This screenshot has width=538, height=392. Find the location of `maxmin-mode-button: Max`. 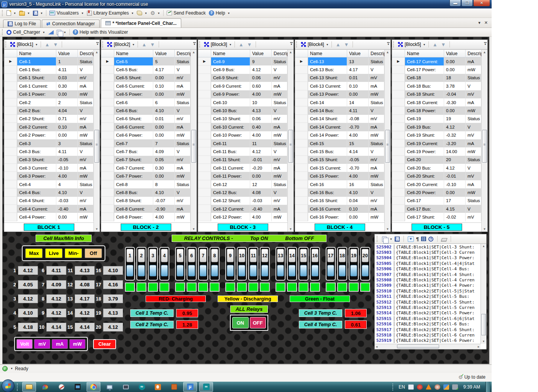

maxmin-mode-button: Max is located at coordinates (34, 253).